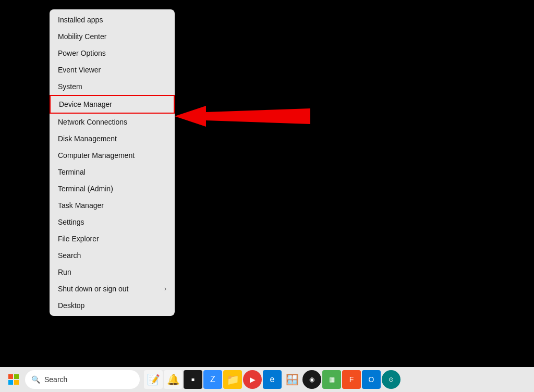 This screenshot has height=392, width=534. Describe the element at coordinates (70, 87) in the screenshot. I see `menu-item-label-system: System` at that location.